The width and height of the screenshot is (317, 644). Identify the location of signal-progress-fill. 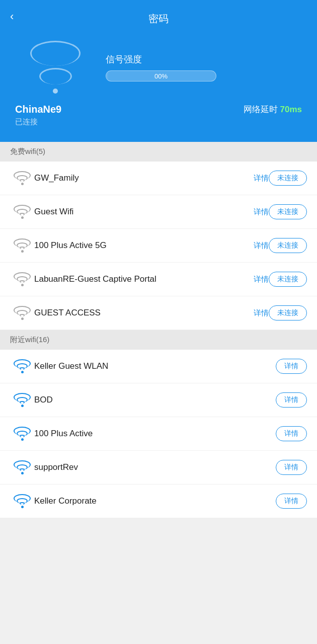
(107, 76).